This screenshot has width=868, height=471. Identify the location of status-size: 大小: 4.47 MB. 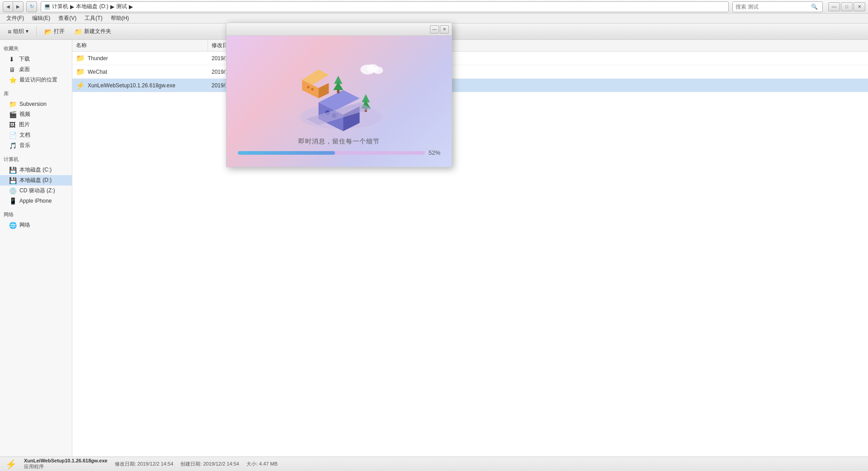
(262, 464).